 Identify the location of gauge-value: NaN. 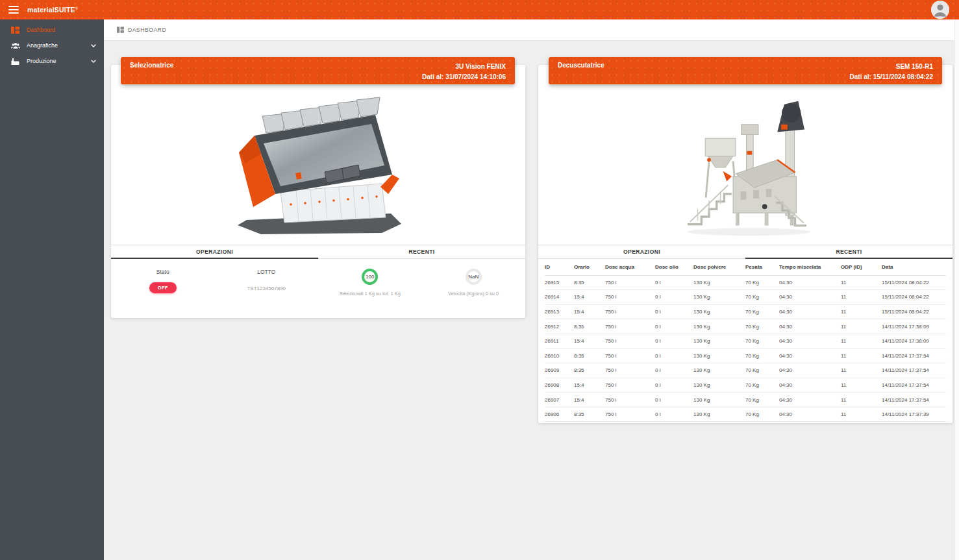
(474, 276).